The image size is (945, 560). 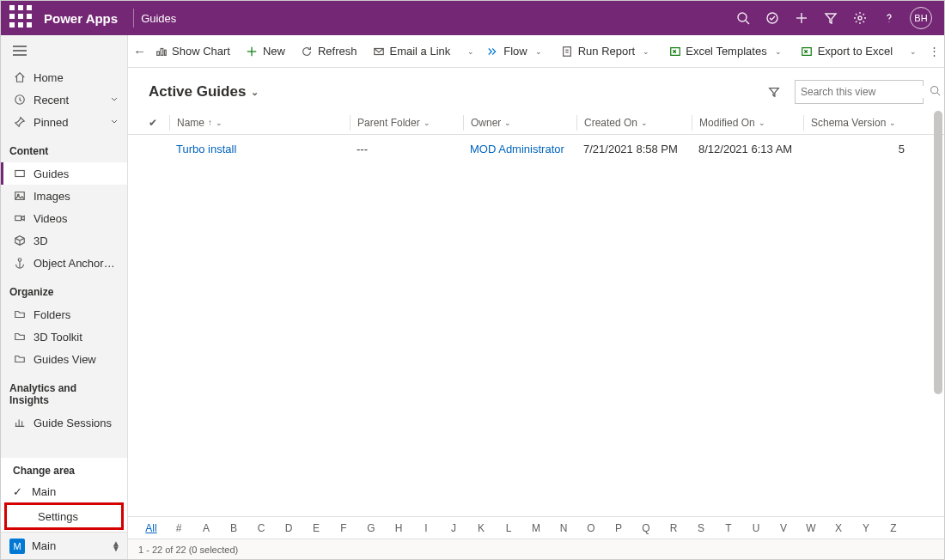 I want to click on alpha-q: Q, so click(x=646, y=528).